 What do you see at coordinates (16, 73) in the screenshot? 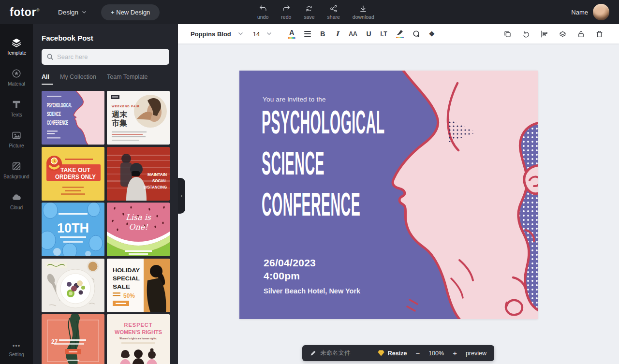
I see `material-icon` at bounding box center [16, 73].